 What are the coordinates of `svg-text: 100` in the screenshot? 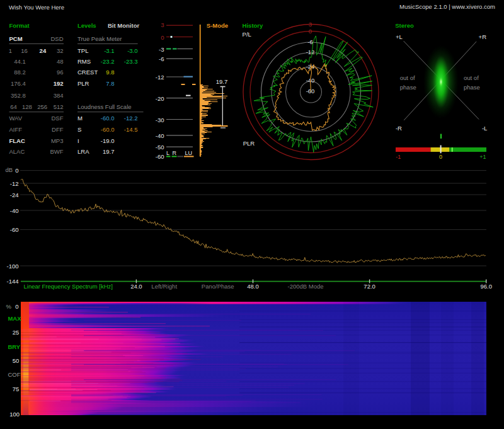 It's located at (14, 415).